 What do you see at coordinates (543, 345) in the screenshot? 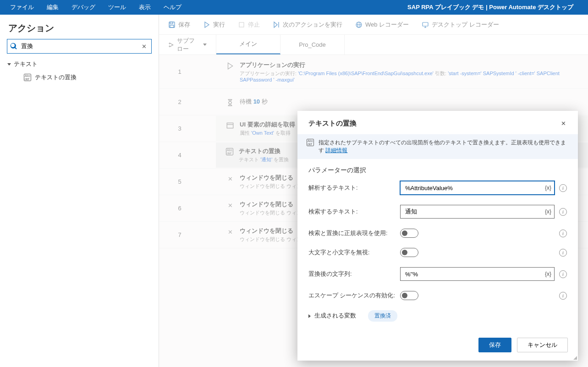
I see `cancel-button: キャンセル` at bounding box center [543, 345].